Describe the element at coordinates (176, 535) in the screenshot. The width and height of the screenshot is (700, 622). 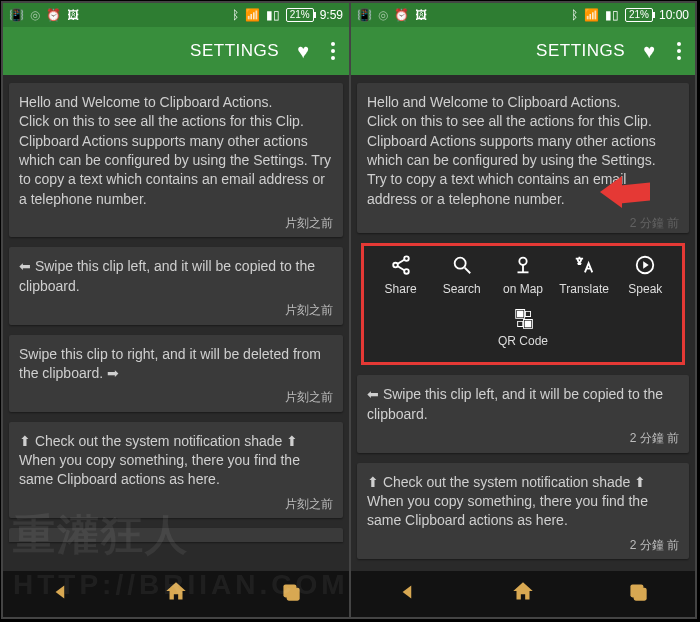
I see `clip-card` at that location.